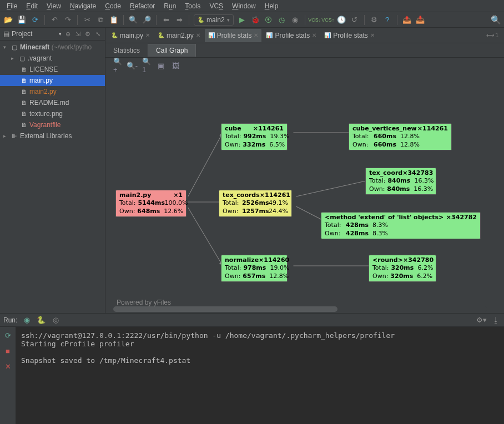  I want to click on export-icon: 🖼, so click(175, 65).